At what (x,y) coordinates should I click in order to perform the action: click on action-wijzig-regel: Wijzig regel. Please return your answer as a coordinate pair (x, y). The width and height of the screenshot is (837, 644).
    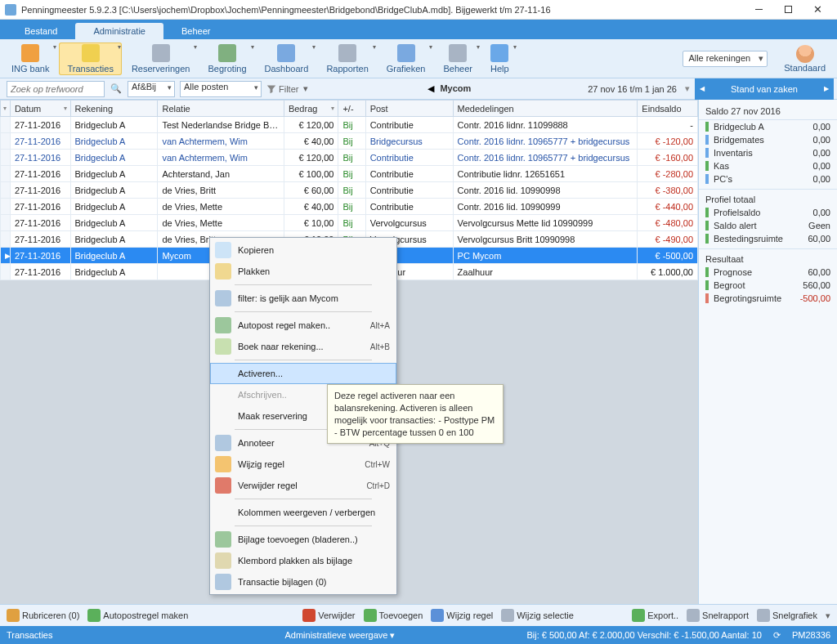
    Looking at the image, I should click on (462, 615).